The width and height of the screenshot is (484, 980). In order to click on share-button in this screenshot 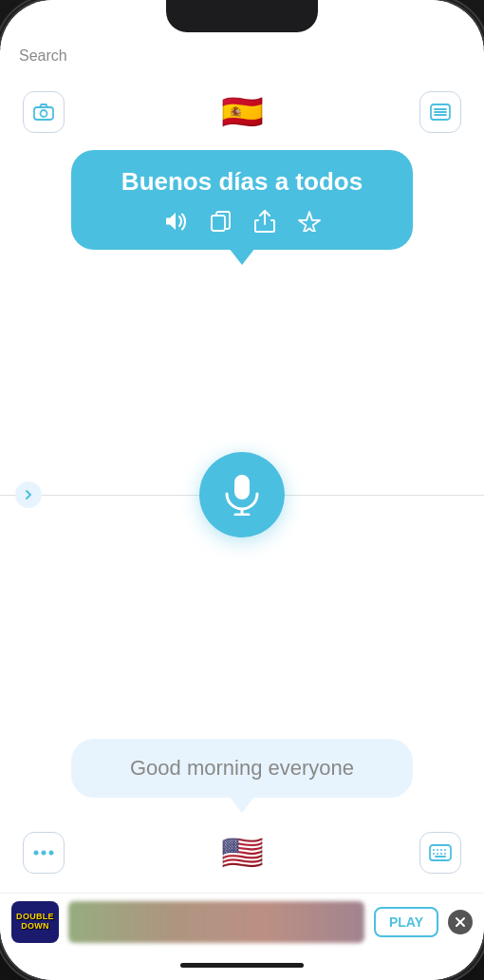, I will do `click(265, 221)`.